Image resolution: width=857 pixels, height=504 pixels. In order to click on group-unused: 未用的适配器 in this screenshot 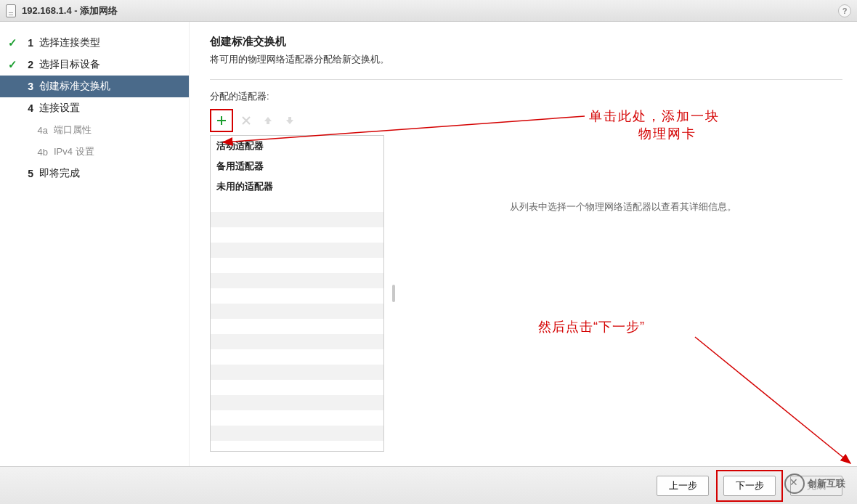, I will do `click(297, 187)`.